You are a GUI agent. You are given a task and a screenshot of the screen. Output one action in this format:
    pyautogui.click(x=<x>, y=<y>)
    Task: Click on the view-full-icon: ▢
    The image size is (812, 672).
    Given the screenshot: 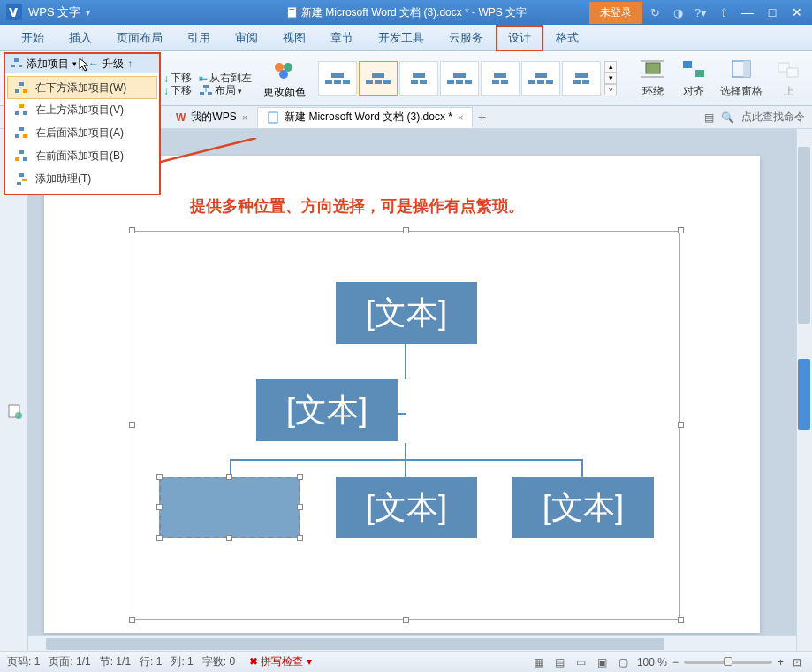 What is the action you would take?
    pyautogui.click(x=624, y=662)
    